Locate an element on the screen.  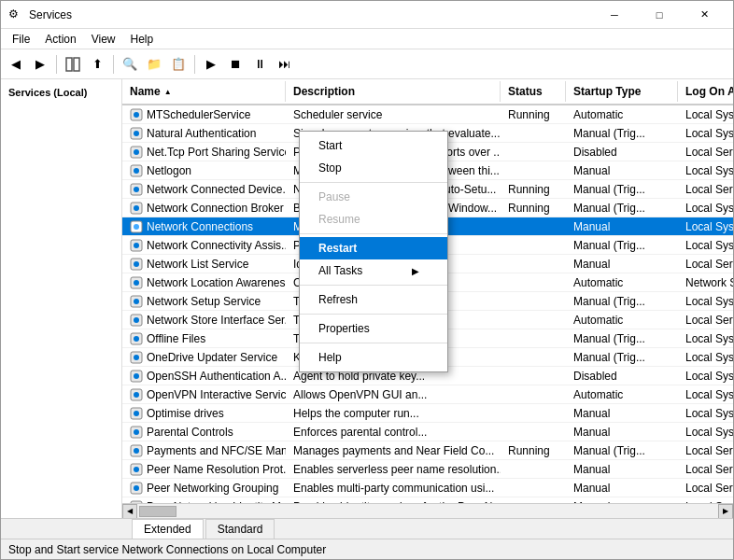
cell-name: Network Connection Broker is located at coordinates (204, 208).